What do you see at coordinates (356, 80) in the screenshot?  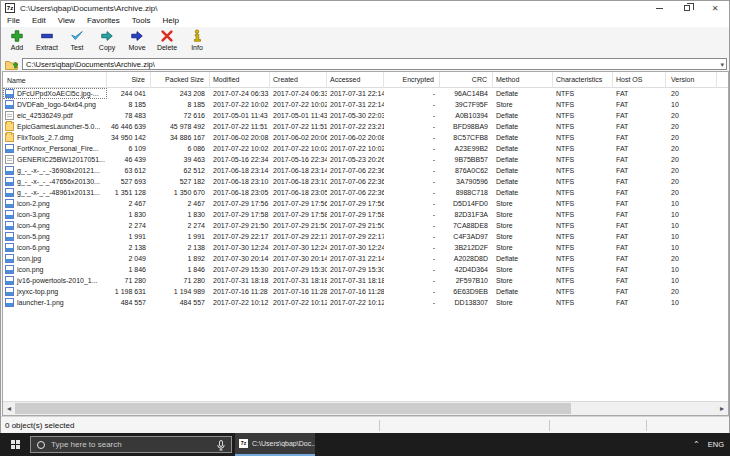 I see `column-header-accessed: Accessed` at bounding box center [356, 80].